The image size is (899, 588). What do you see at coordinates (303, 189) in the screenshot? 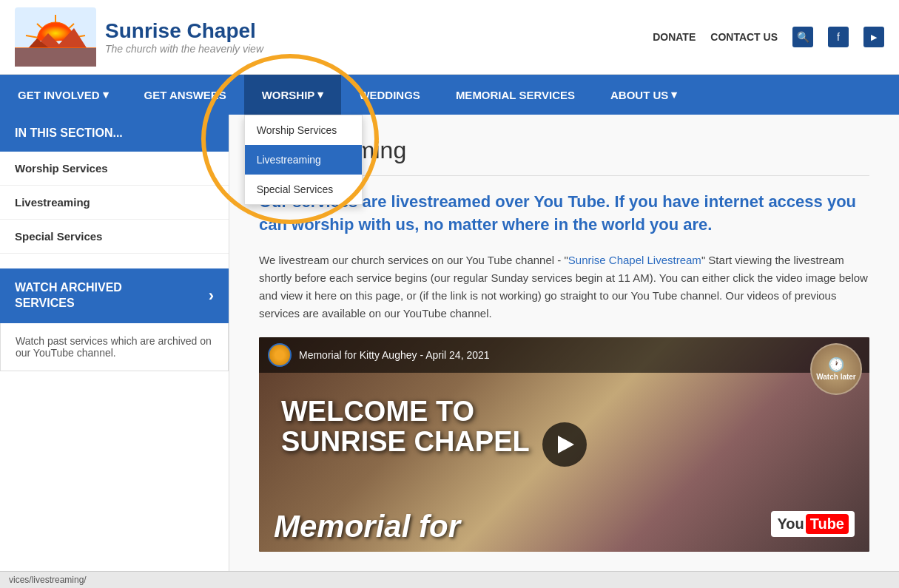
I see `dropdown-special-services: Special Services` at bounding box center [303, 189].